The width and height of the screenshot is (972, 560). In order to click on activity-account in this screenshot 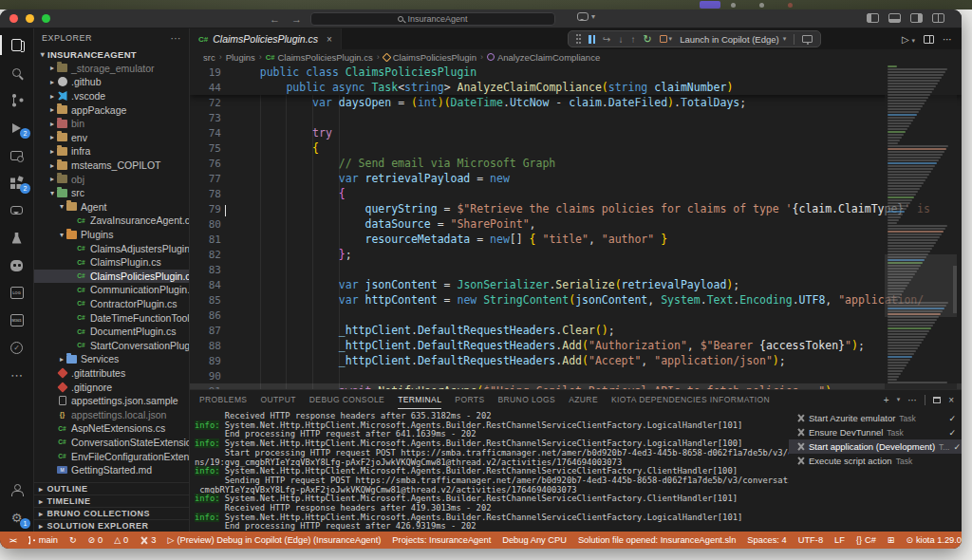, I will do `click(17, 490)`.